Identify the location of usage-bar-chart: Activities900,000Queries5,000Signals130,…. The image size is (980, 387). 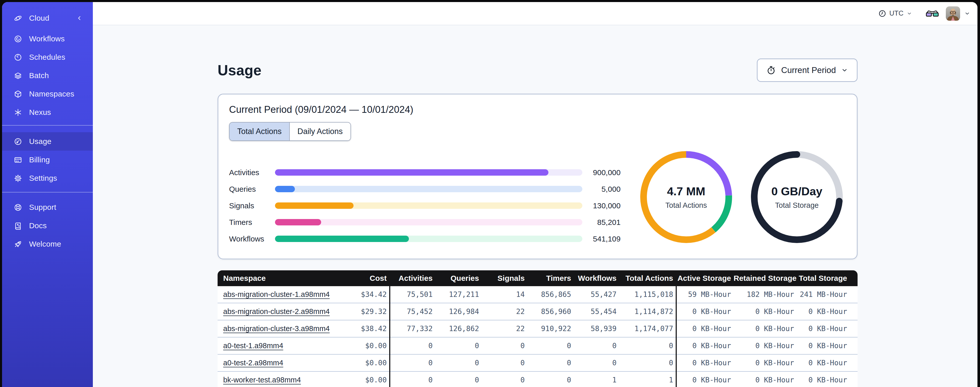
(425, 206).